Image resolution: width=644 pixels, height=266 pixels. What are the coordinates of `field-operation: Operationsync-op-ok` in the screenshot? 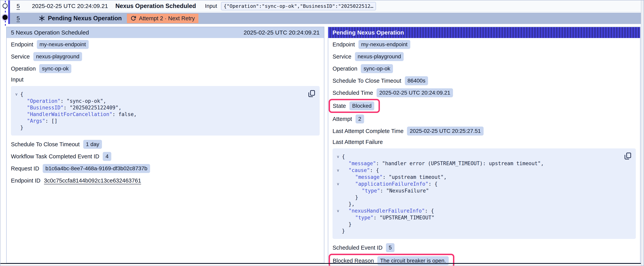 It's located at (484, 69).